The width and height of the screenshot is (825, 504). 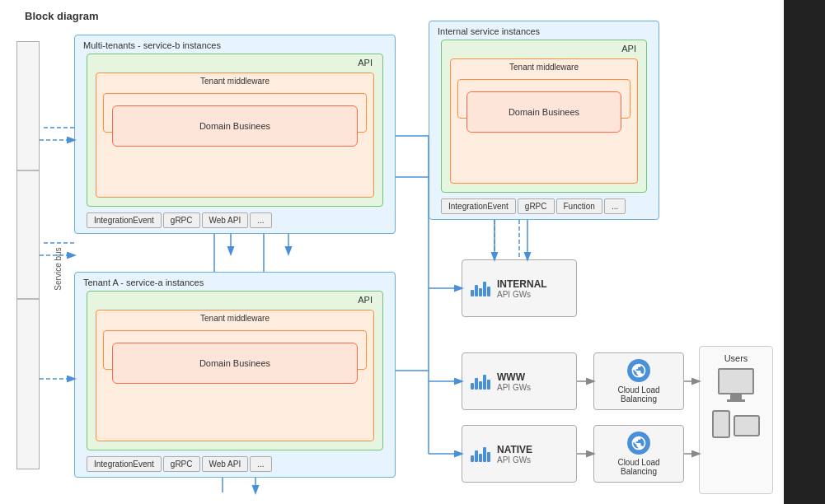 What do you see at coordinates (514, 377) in the screenshot?
I see `www-api-gw-name: WWW` at bounding box center [514, 377].